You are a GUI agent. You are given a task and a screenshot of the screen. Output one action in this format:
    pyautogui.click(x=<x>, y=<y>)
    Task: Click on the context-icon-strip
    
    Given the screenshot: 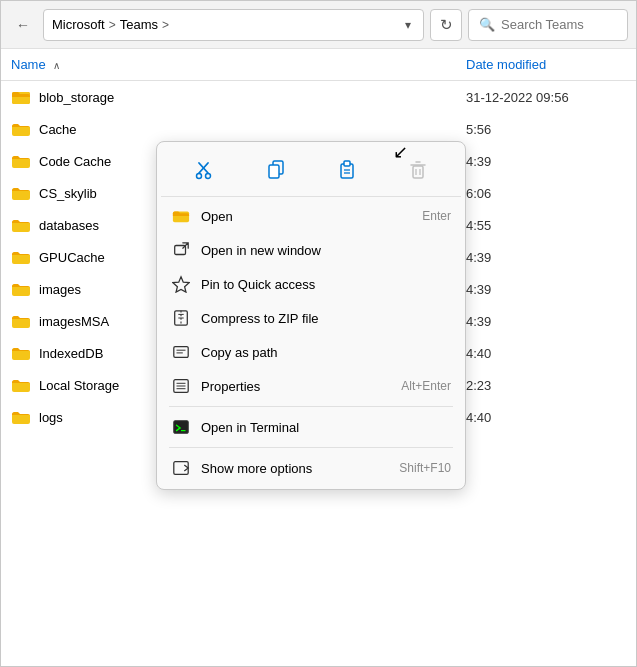 What is the action you would take?
    pyautogui.click(x=311, y=172)
    